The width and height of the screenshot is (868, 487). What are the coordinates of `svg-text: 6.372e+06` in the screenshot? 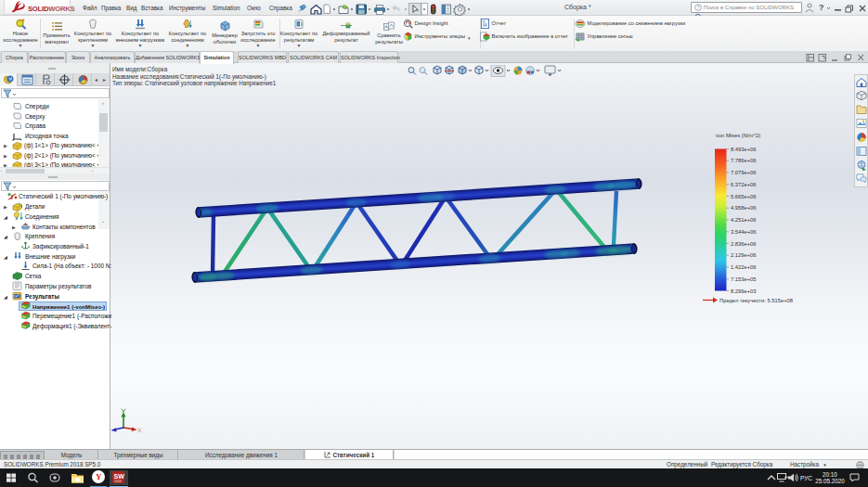 It's located at (744, 185).